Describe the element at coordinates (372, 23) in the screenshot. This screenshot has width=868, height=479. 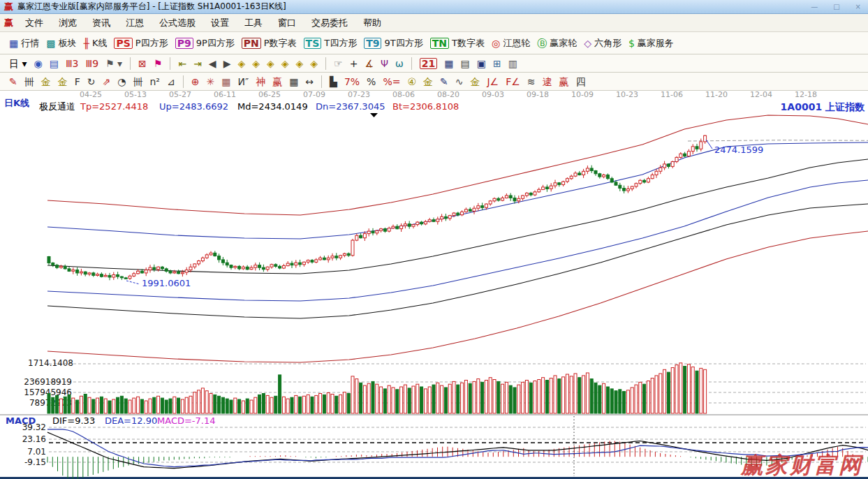
I see `menu-item-9: 帮助` at that location.